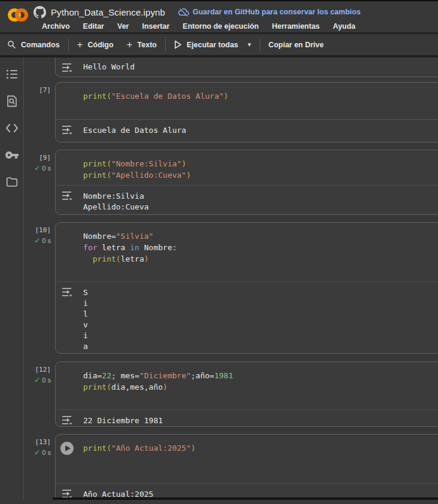 This screenshot has height=504, width=438. I want to click on cell-gutter: [7], so click(38, 90).